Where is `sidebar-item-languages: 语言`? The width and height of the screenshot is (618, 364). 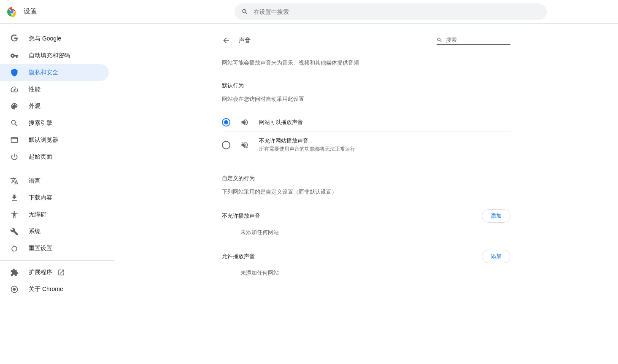 sidebar-item-languages: 语言 is located at coordinates (54, 181).